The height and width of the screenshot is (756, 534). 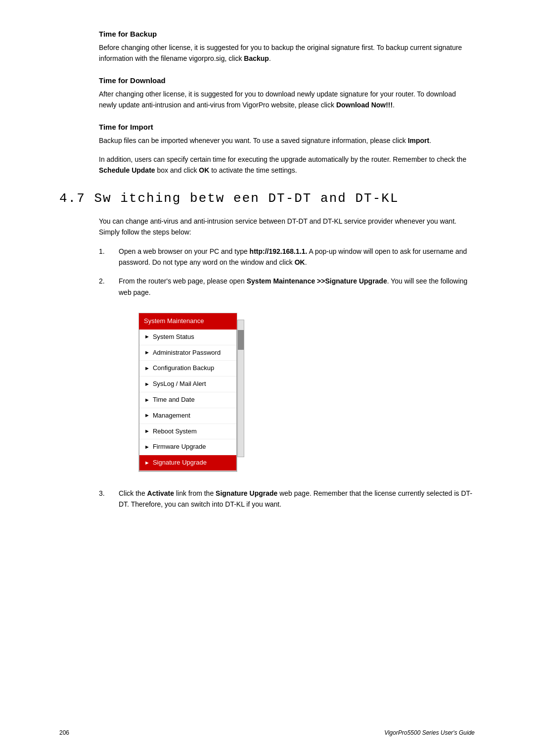 I want to click on time-for-import-section: Time for Import Backup files can be impo…, so click(x=267, y=149).